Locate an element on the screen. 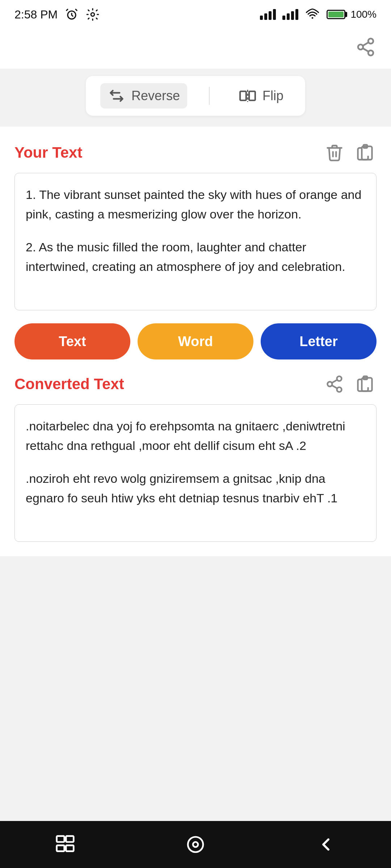 This screenshot has height=868, width=391. flip-label: Flip is located at coordinates (273, 96).